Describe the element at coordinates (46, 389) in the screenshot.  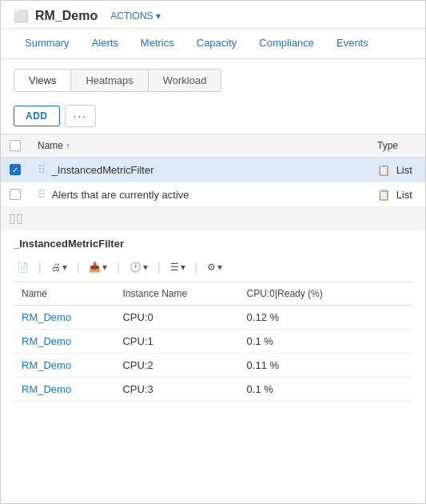
I see `rm-demo-link-3: RM_Demo` at that location.